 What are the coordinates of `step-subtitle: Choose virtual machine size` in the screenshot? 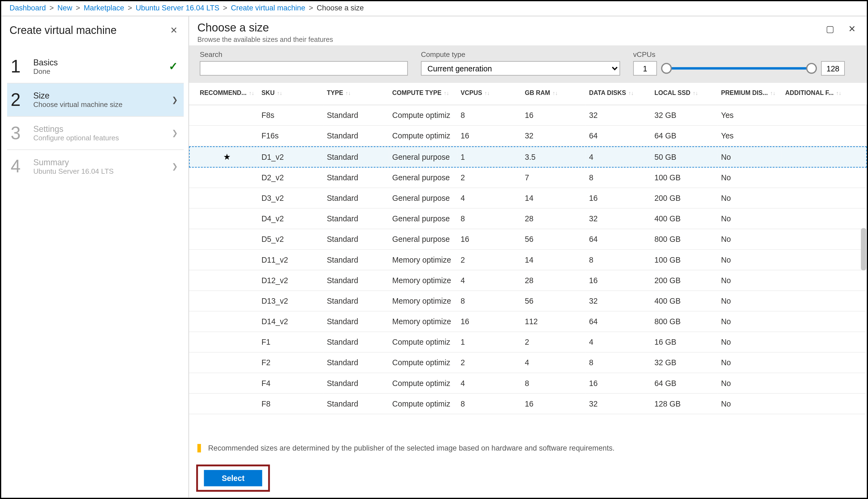 It's located at (102, 105).